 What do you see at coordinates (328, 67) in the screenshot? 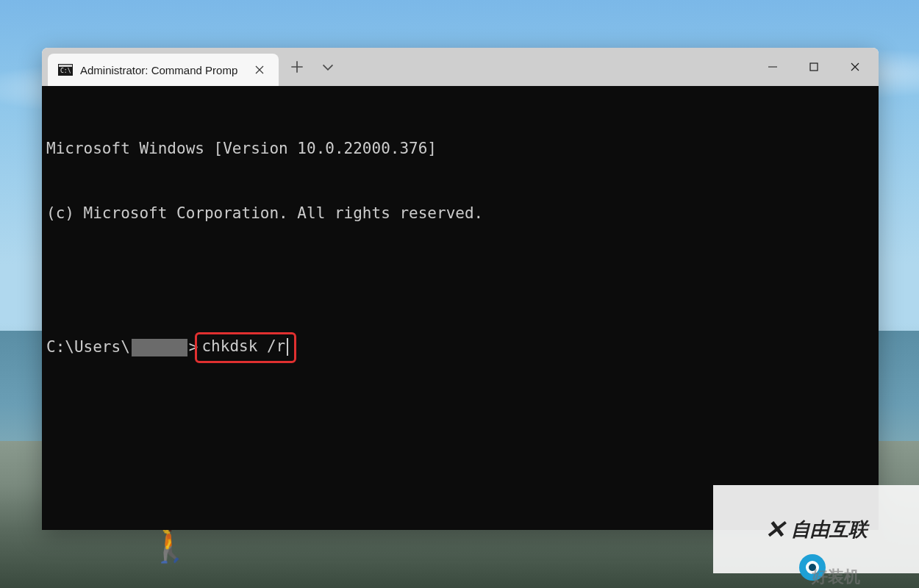
I see `tab-dropdown-button` at bounding box center [328, 67].